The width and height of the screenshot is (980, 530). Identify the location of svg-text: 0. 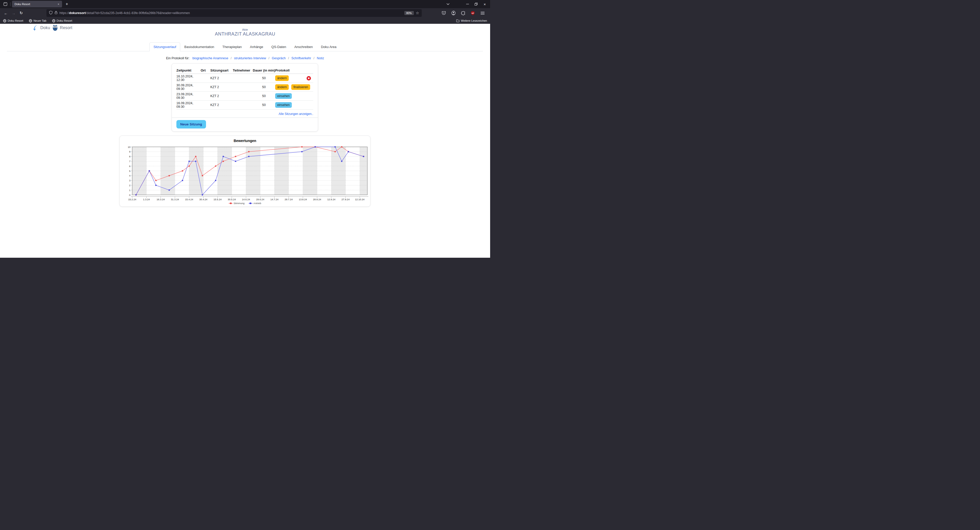
(130, 195).